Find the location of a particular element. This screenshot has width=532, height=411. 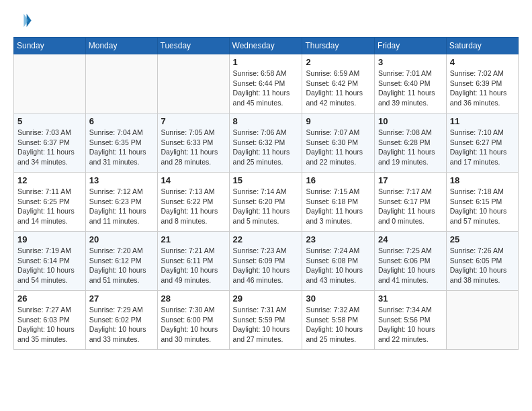

calendar-cell: 13Sunrise: 7:12 AMSunset: 6:23 PMDayligh… is located at coordinates (121, 202).